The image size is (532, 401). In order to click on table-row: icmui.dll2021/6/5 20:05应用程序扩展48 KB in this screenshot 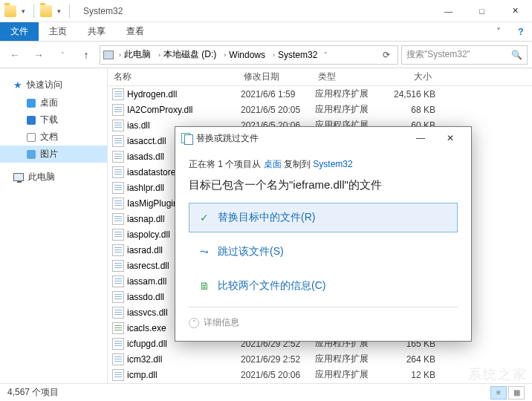, I will do `click(319, 383)`.